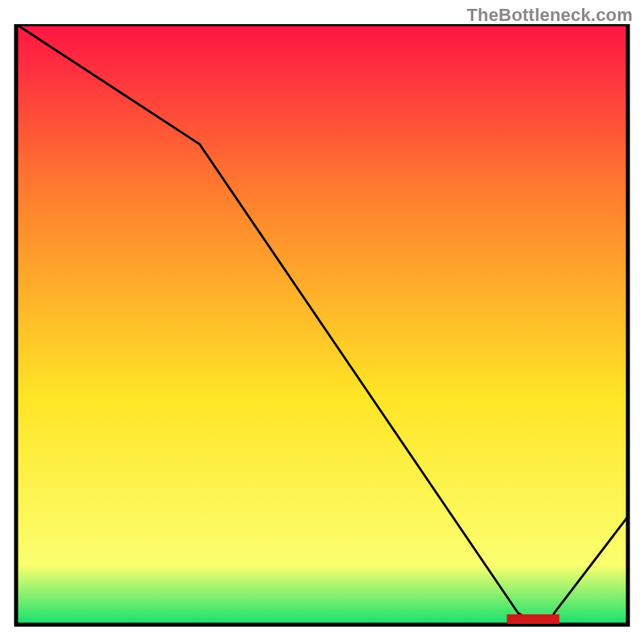 This screenshot has height=644, width=644. What do you see at coordinates (533, 618) in the screenshot?
I see `annotation-text: ▇▇▇▇▇▇▇▇` at bounding box center [533, 618].